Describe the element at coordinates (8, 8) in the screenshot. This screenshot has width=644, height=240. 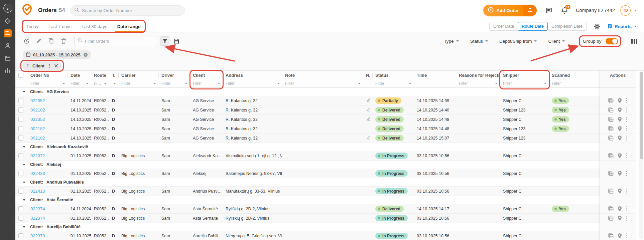
I see `sidebar-expand-button: ›` at that location.